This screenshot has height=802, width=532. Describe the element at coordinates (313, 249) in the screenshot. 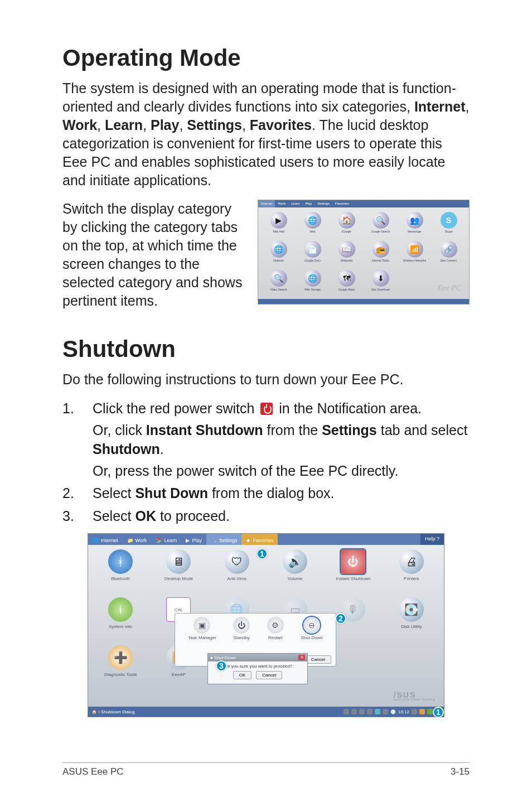

I see `docs-icon: 📄` at that location.